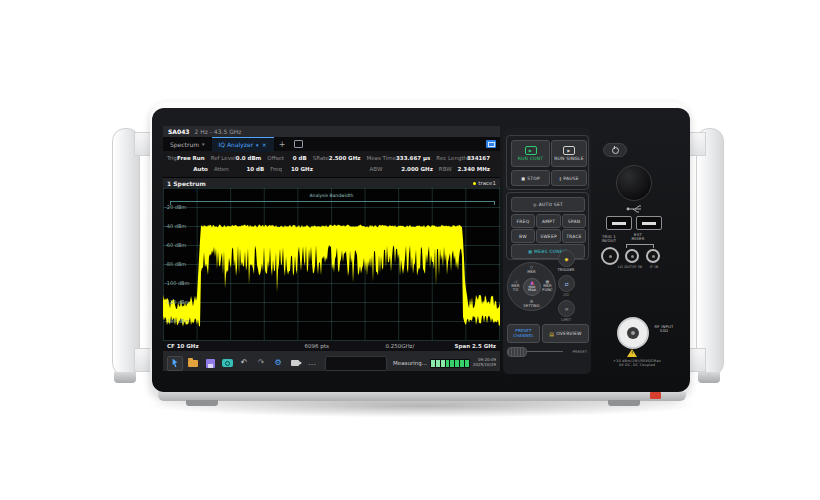  I want to click on mkr-key: ▽ MKR, so click(532, 270).